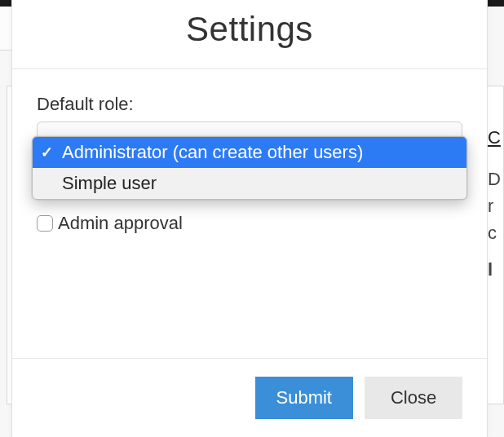 This screenshot has height=437, width=504. What do you see at coordinates (259, 152) in the screenshot?
I see `dropdown-option-label: Administrator (can create other users)` at bounding box center [259, 152].